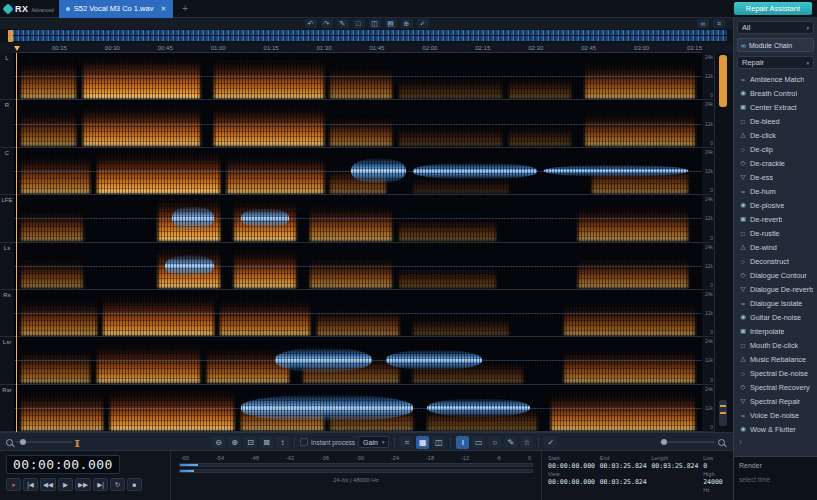  Describe the element at coordinates (776, 373) in the screenshot. I see `module-item-spectral-de-noise: ○Spectral De-noise` at that location.